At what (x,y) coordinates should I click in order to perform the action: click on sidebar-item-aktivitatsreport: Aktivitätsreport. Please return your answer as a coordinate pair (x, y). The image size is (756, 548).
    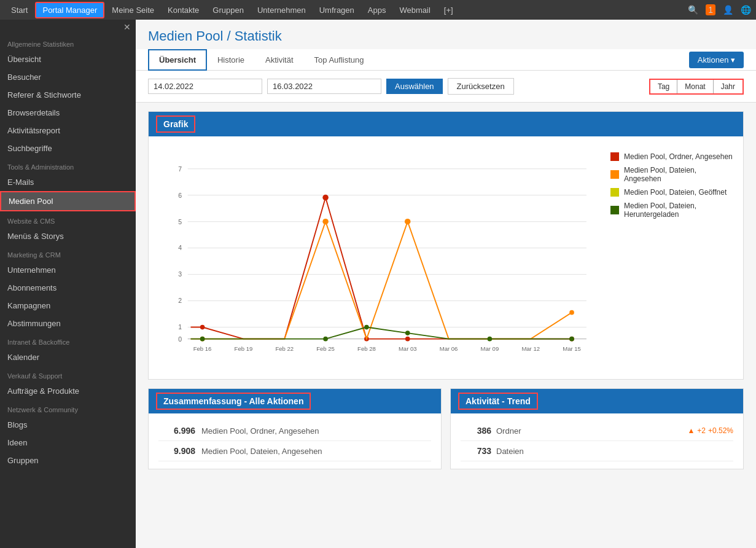
    Looking at the image, I should click on (68, 130).